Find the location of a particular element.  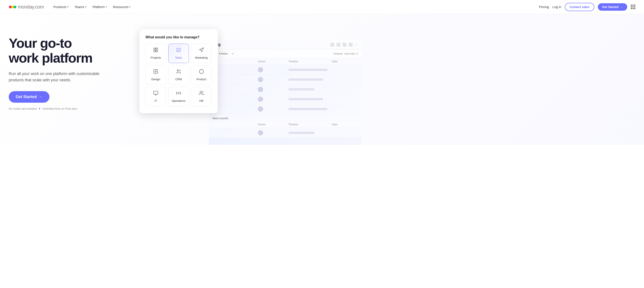

tasks-icon is located at coordinates (178, 51).